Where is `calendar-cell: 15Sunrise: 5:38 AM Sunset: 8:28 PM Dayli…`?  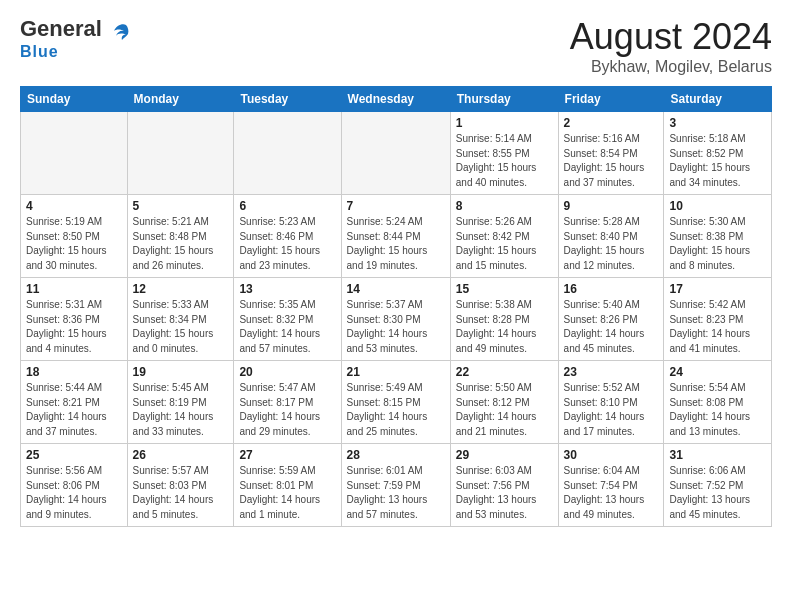
calendar-cell: 15Sunrise: 5:38 AM Sunset: 8:28 PM Dayli… is located at coordinates (504, 320).